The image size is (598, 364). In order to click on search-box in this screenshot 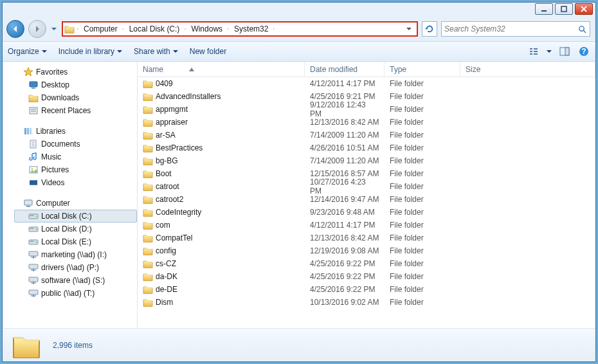, I will do `click(516, 29)`.